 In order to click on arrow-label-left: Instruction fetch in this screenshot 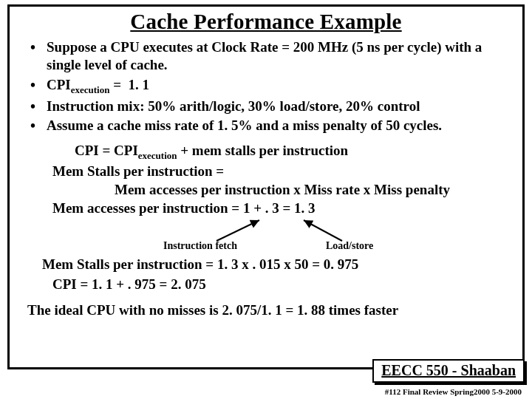, I will do `click(200, 246)`.